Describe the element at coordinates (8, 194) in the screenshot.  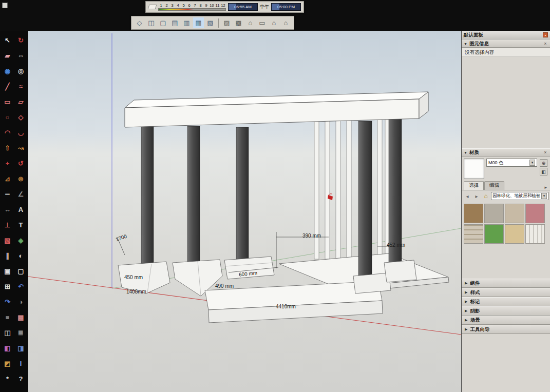
I see `tape-measure-tool: ━` at that location.